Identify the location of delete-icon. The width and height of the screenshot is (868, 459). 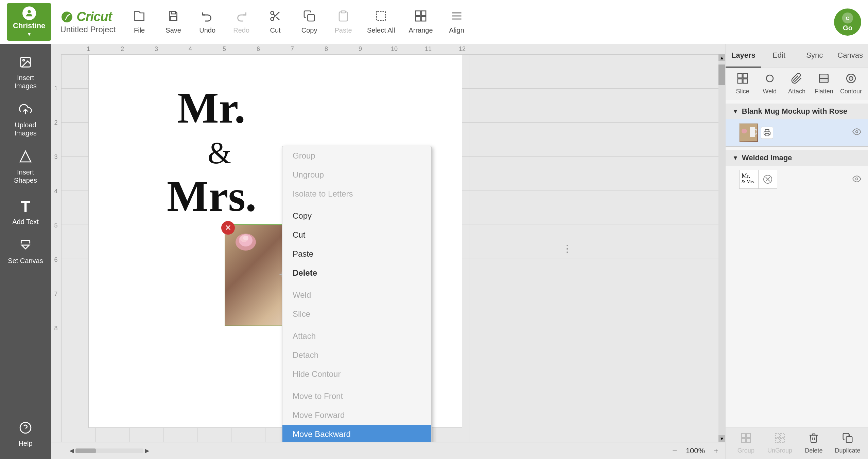
(814, 439).